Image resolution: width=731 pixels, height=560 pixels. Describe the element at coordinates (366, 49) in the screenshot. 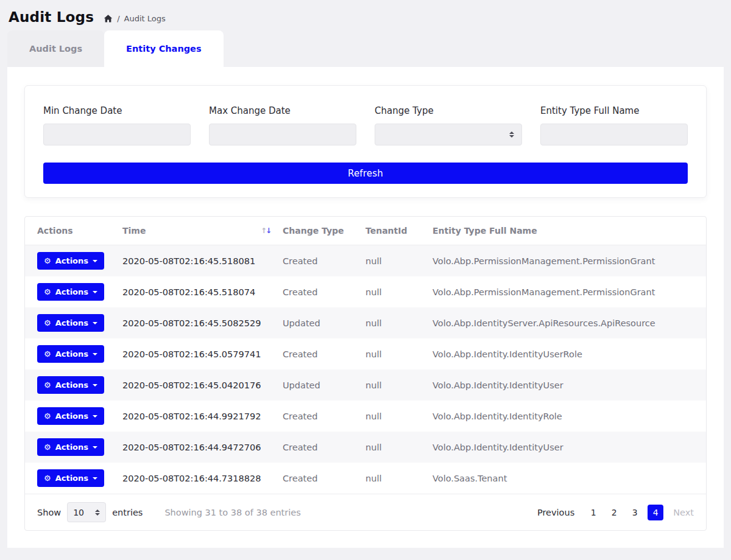

I see `tab-bar: Audit Logs Entity Changes` at that location.